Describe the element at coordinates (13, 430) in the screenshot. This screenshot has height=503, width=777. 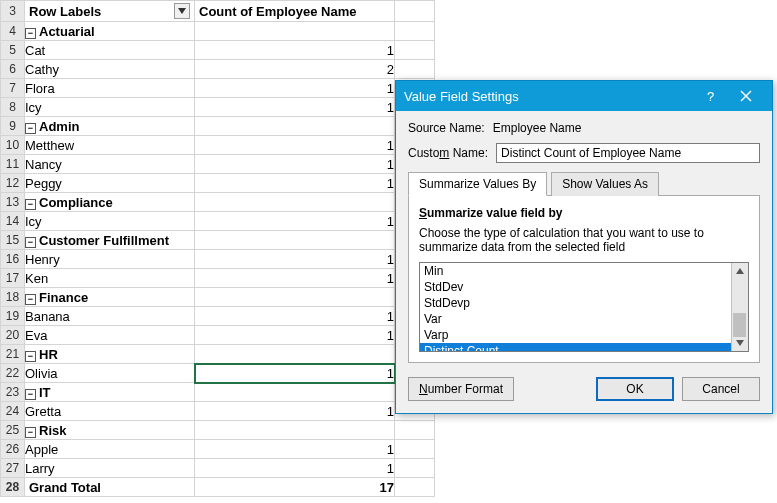
I see `row-header: 25` at that location.